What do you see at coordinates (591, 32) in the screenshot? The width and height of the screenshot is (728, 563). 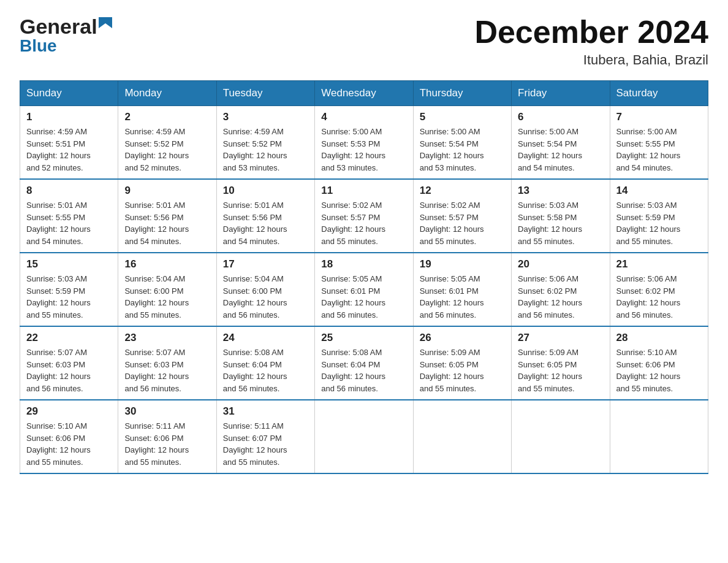 I see `calendar-title: December 2024` at bounding box center [591, 32].